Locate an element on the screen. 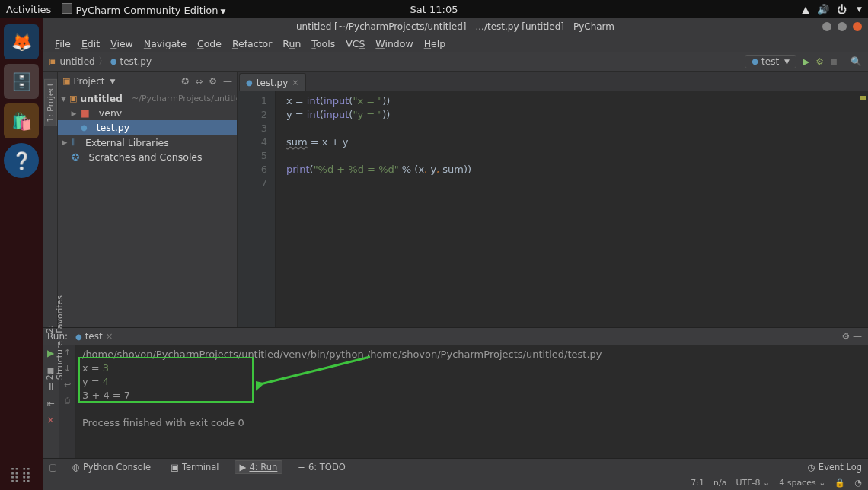 The width and height of the screenshot is (868, 490). tree-root: ▼▣ untitled ~/PycharmProjects/untitle is located at coordinates (148, 99).